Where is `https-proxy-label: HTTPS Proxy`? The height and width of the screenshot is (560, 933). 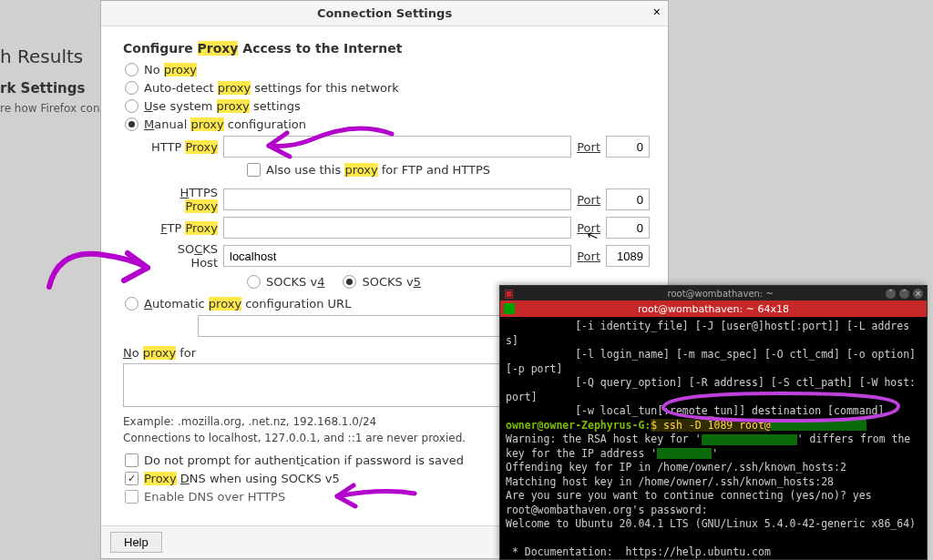 https-proxy-label: HTTPS Proxy is located at coordinates (182, 199).